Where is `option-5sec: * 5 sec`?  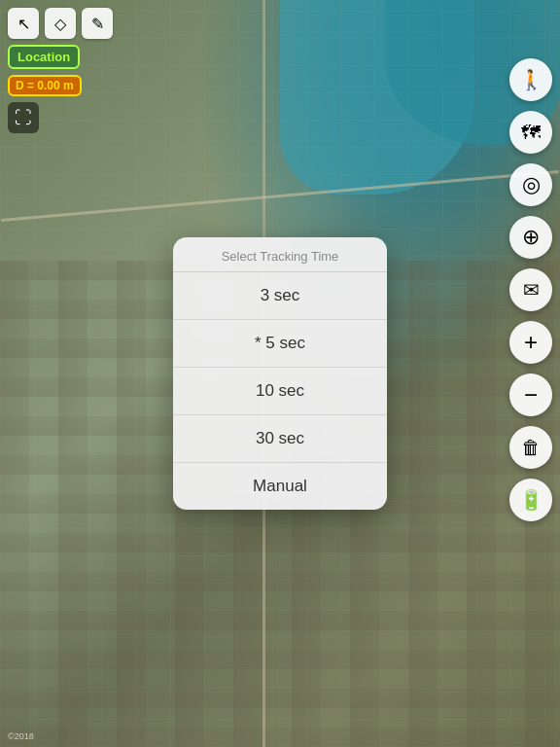 option-5sec: * 5 sec is located at coordinates (280, 344).